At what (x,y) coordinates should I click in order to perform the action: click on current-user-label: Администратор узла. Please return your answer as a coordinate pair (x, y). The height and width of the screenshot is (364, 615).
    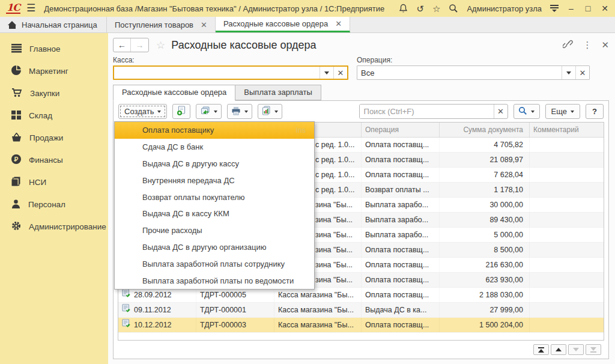
    Looking at the image, I should click on (504, 8).